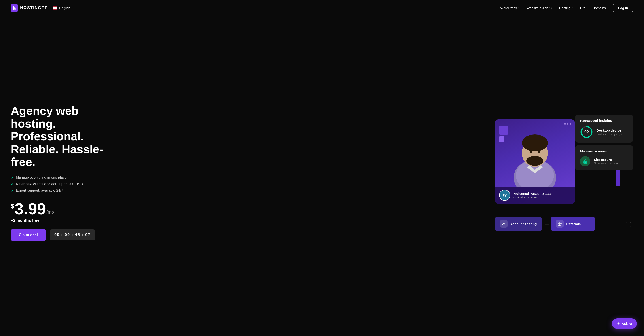  Describe the element at coordinates (535, 161) in the screenshot. I see `profile-card: W Mohamed Yaseen Sattar designbymys.com` at that location.